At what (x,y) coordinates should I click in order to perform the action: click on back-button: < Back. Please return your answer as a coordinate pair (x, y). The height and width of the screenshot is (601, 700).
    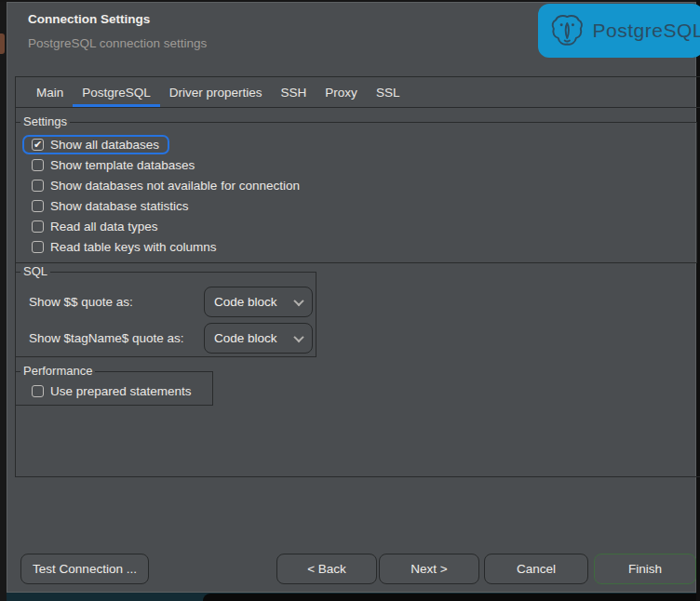
    Looking at the image, I should click on (327, 569).